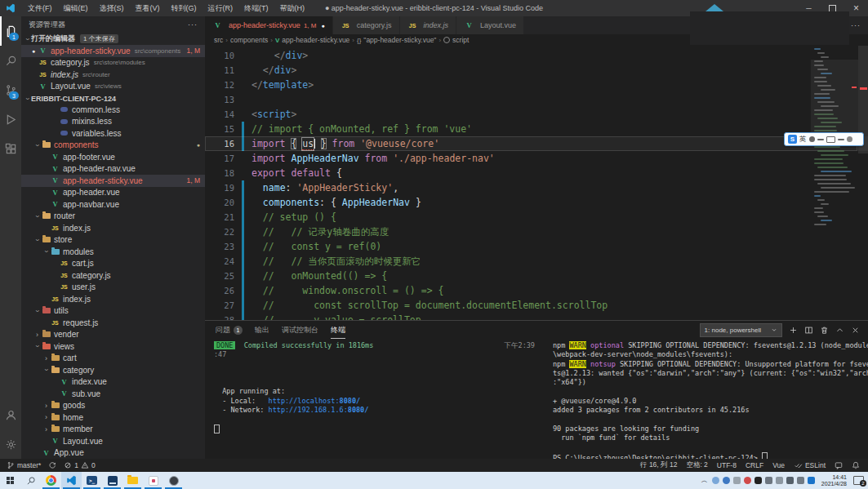 The height and width of the screenshot is (489, 868). I want to click on panel-tab-输出: 输出, so click(262, 330).